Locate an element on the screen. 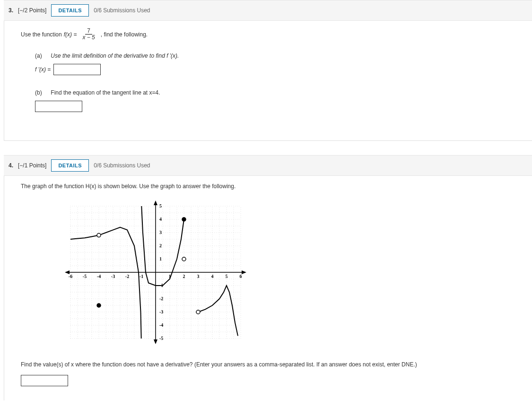 Image resolution: width=532 pixels, height=408 pixels. question-4-details-button: DETAILS is located at coordinates (70, 165).